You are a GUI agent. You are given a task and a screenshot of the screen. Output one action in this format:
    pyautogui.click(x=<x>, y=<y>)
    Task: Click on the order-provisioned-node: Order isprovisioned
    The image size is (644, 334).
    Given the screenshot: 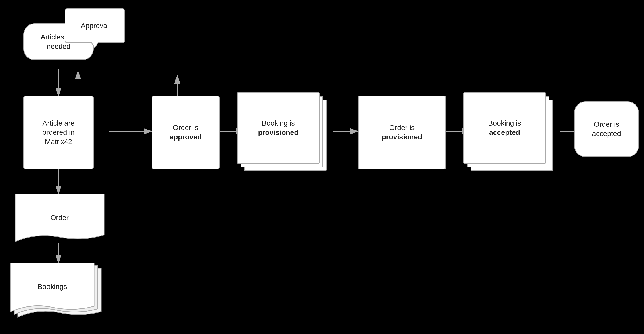 What is the action you would take?
    pyautogui.click(x=402, y=133)
    